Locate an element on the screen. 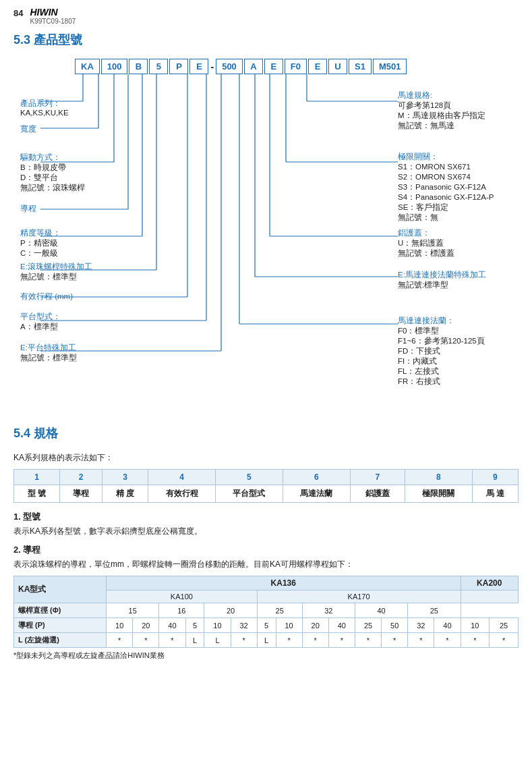 Image resolution: width=532 pixels, height=770 pixels. code-E2: E is located at coordinates (274, 66).